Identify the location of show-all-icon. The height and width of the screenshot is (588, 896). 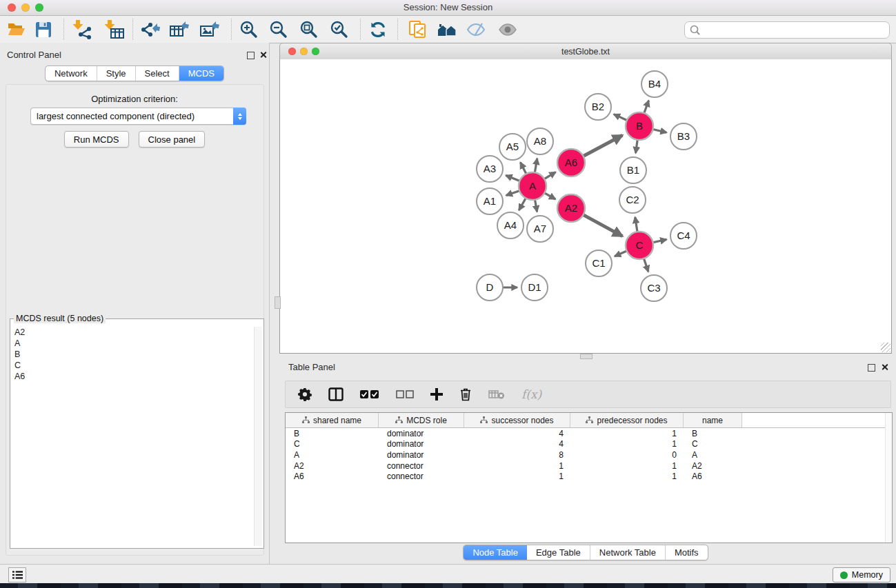
(508, 30).